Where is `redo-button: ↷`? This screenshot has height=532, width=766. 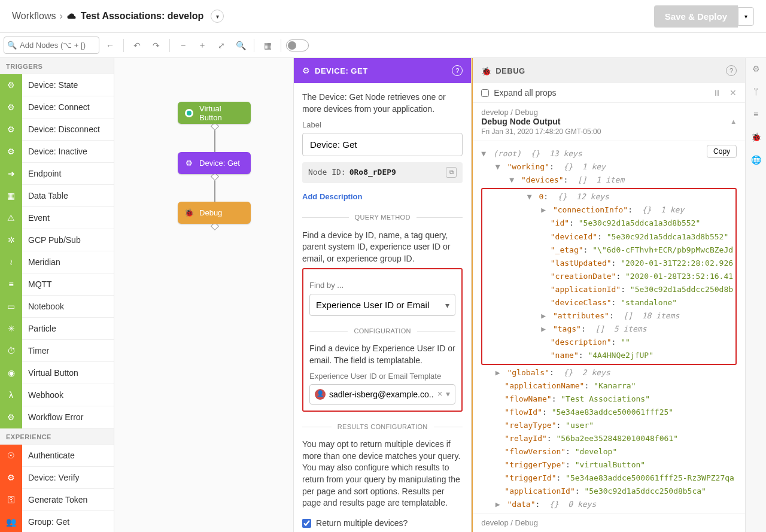 redo-button: ↷ is located at coordinates (156, 45).